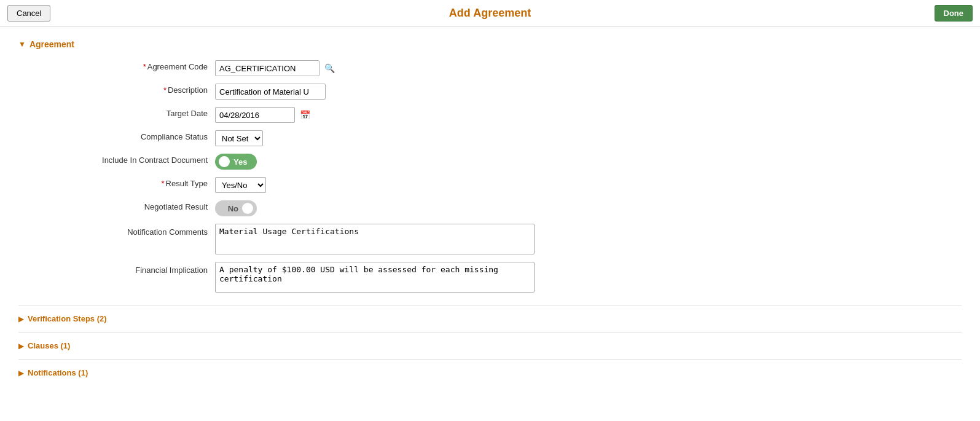 The height and width of the screenshot is (421, 980). I want to click on search-icon: 🔍, so click(329, 68).